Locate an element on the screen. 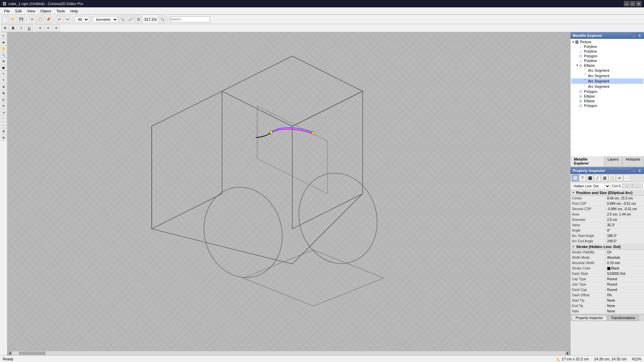  underline-btn: U is located at coordinates (29, 28).